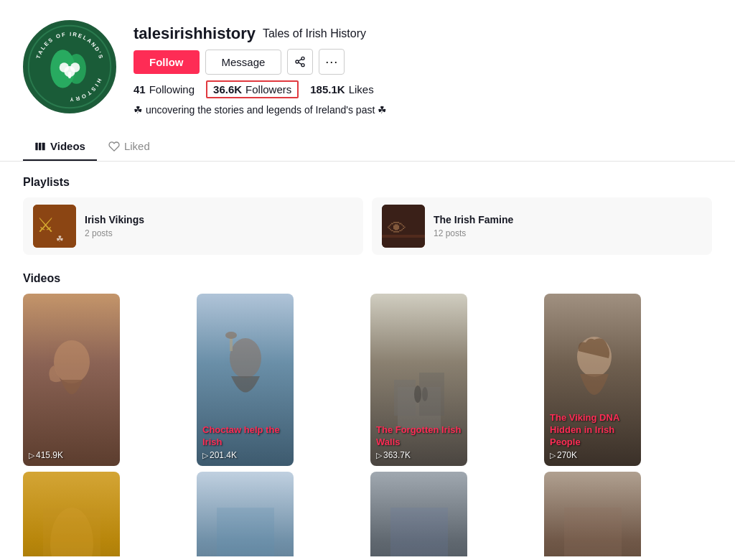  I want to click on video-overlay-3: The Viking DNA Hidden in Irish People ▷2…, so click(593, 437).